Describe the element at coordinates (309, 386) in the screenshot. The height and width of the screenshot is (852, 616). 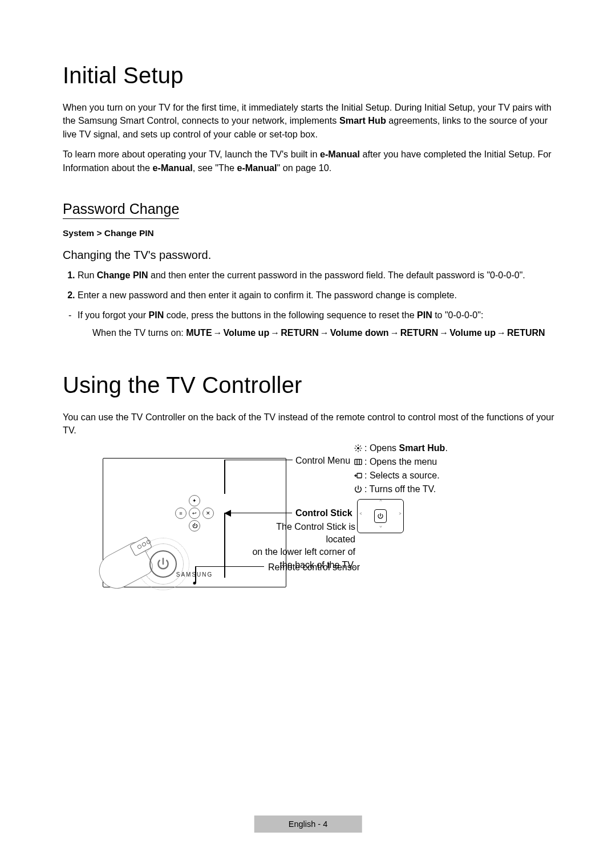
I see `heading-using-tv-controller: Using the TV Controller` at that location.